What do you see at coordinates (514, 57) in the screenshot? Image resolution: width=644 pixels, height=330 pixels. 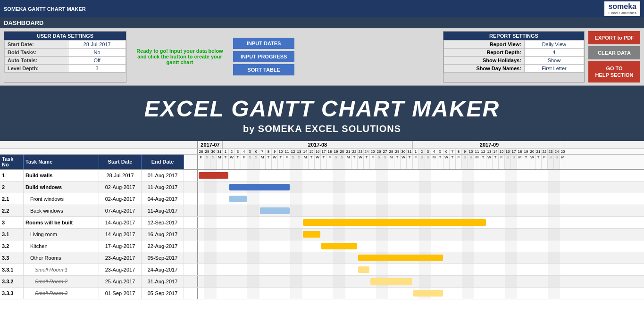 I see `report-settings-table: Report View: Daily View Report Depth: 4 …` at bounding box center [514, 57].